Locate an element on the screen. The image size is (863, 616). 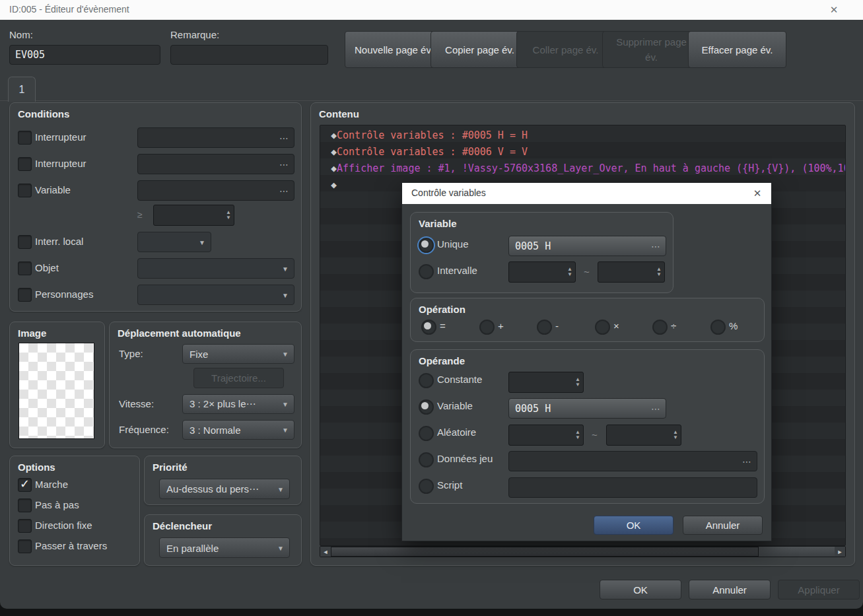
dialog-cancel-button: Annuler is located at coordinates (722, 526).